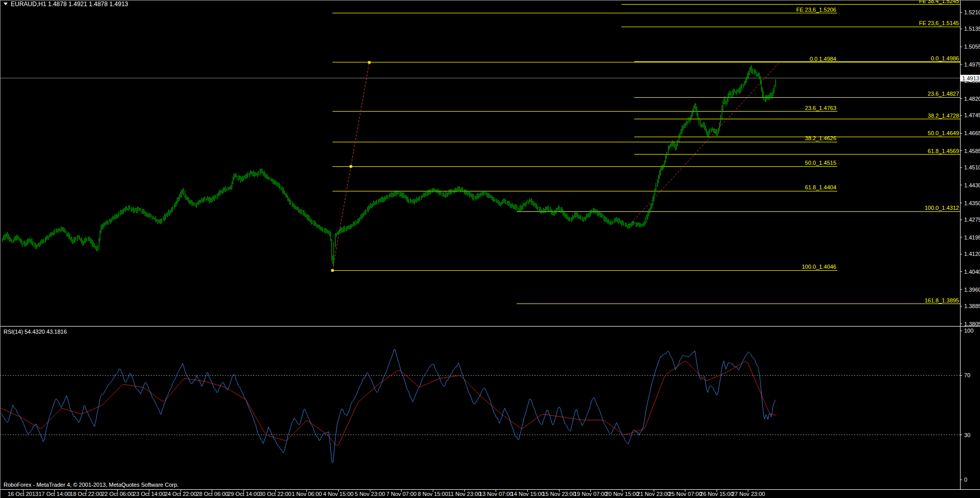 Image resolution: width=980 pixels, height=498 pixels. What do you see at coordinates (590, 494) in the screenshot?
I see `time-axis-label: 19 Nov 07:00` at bounding box center [590, 494].